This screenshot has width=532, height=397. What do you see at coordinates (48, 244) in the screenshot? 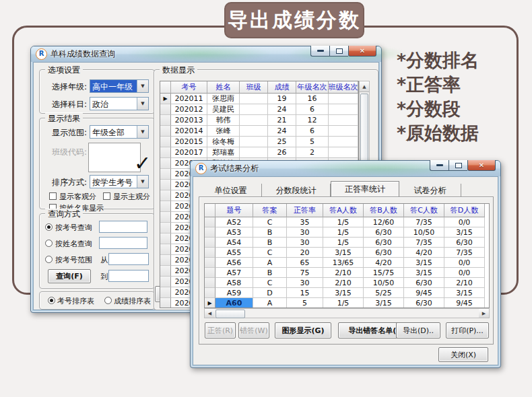
I see `by-name-radio` at bounding box center [48, 244].